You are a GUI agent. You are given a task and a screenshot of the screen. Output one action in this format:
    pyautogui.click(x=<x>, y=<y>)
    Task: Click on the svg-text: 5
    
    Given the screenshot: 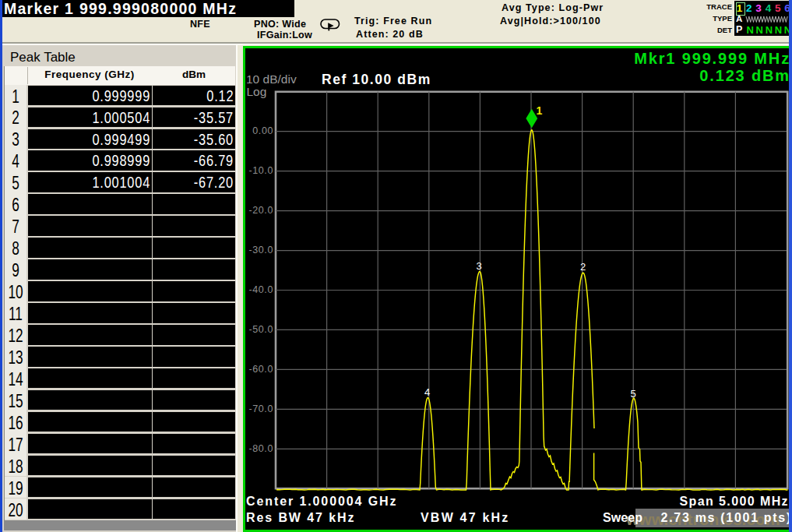 What is the action you would take?
    pyautogui.click(x=634, y=394)
    